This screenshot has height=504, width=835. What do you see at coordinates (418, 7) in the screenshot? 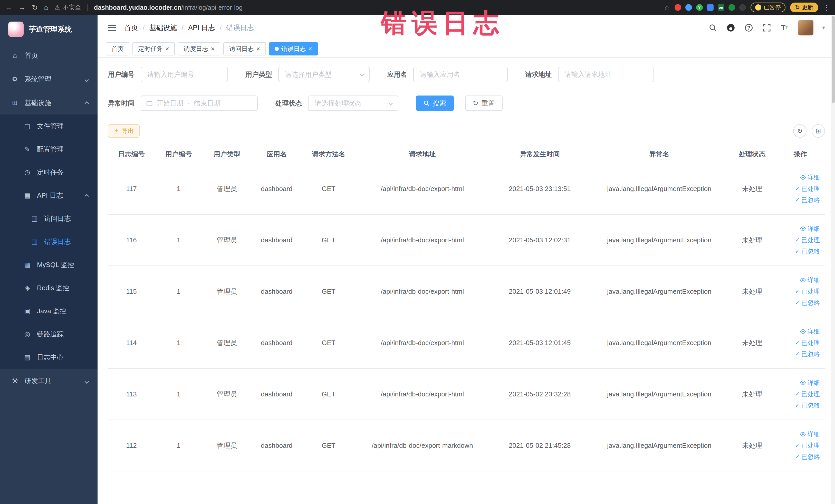
I see `browser-chrome: ← → ↻ ⌂ ⚠ 不安全 dashboard.yudao.iocoder.cn…` at bounding box center [418, 7].